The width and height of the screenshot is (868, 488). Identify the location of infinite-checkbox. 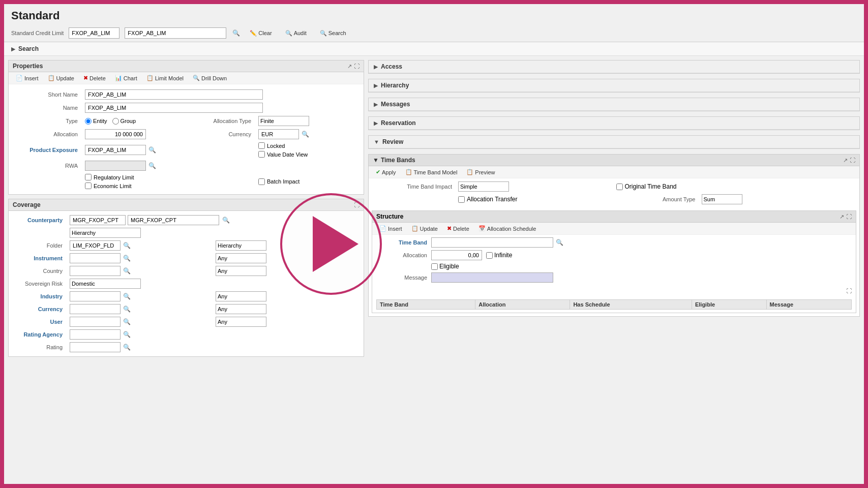
(489, 255).